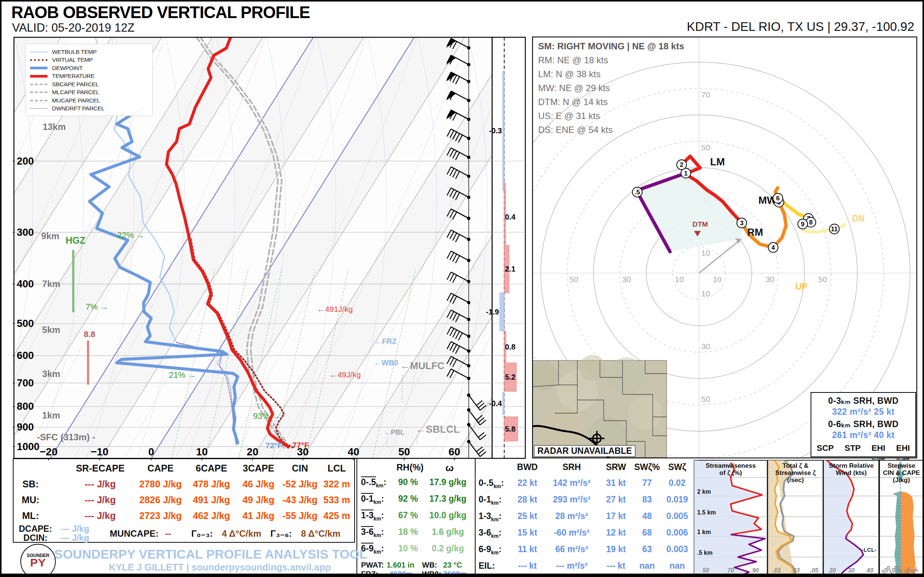 The width and height of the screenshot is (924, 577). Describe the element at coordinates (253, 452) in the screenshot. I see `temperature-axis-label: 20` at that location.